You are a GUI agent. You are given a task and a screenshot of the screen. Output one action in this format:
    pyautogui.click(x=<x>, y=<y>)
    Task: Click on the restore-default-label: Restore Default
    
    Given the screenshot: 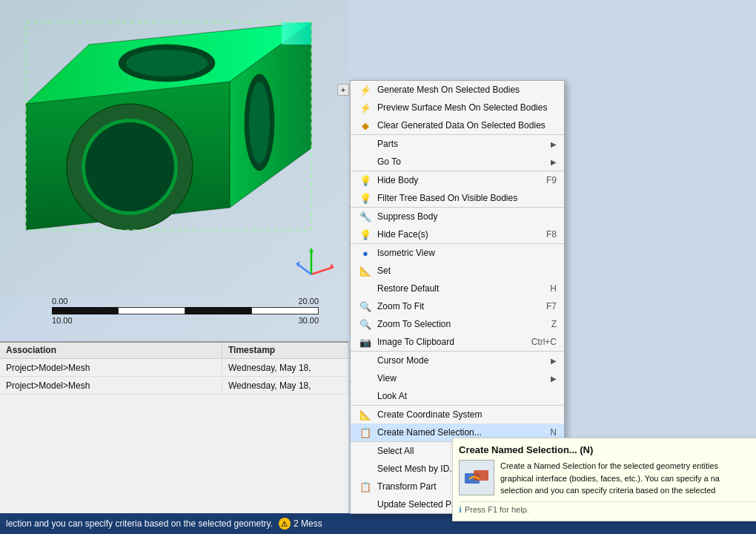 What is the action you would take?
    pyautogui.click(x=461, y=289)
    